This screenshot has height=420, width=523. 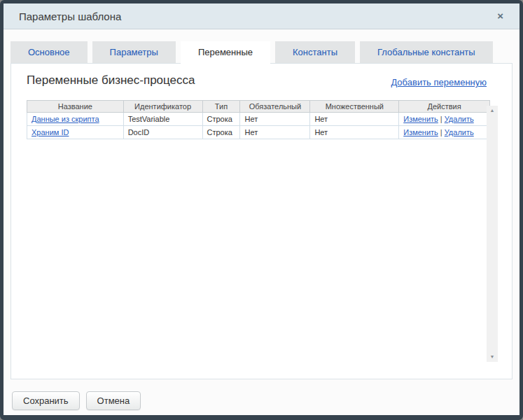 What do you see at coordinates (49, 52) in the screenshot?
I see `tab-main: Основное` at bounding box center [49, 52].